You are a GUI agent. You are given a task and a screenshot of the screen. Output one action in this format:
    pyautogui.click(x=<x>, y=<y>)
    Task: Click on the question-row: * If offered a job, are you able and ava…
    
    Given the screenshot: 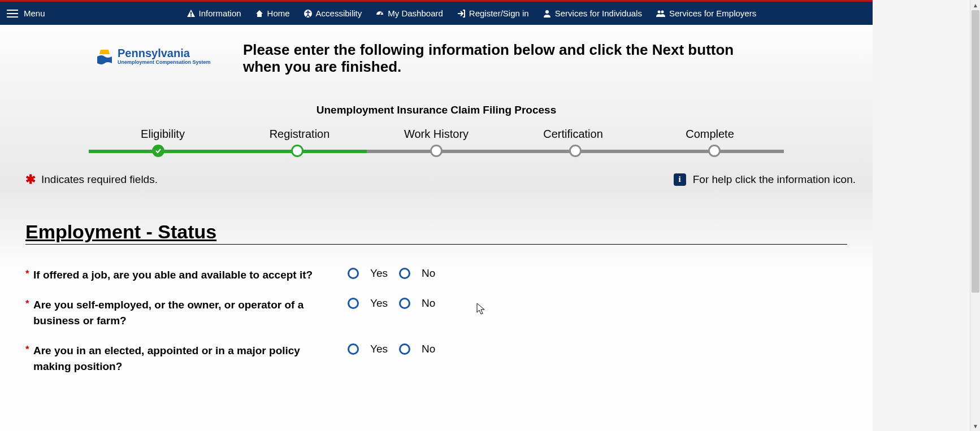 What is the action you would take?
    pyautogui.click(x=436, y=275)
    